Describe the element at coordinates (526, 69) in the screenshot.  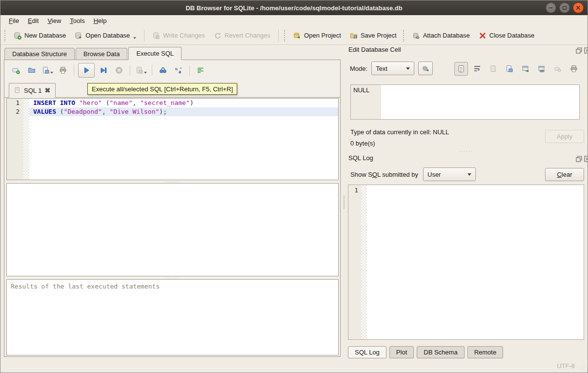
I see `open-external-icon` at that location.